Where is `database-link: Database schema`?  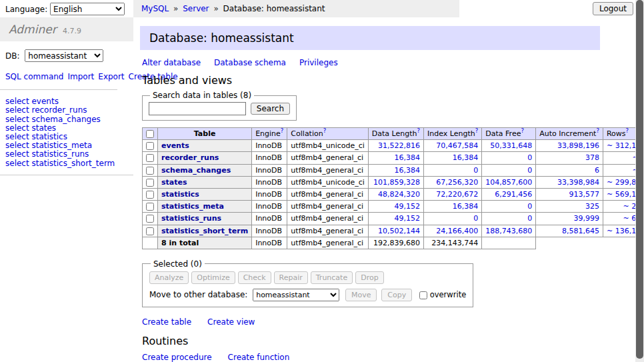 database-link: Database schema is located at coordinates (250, 63).